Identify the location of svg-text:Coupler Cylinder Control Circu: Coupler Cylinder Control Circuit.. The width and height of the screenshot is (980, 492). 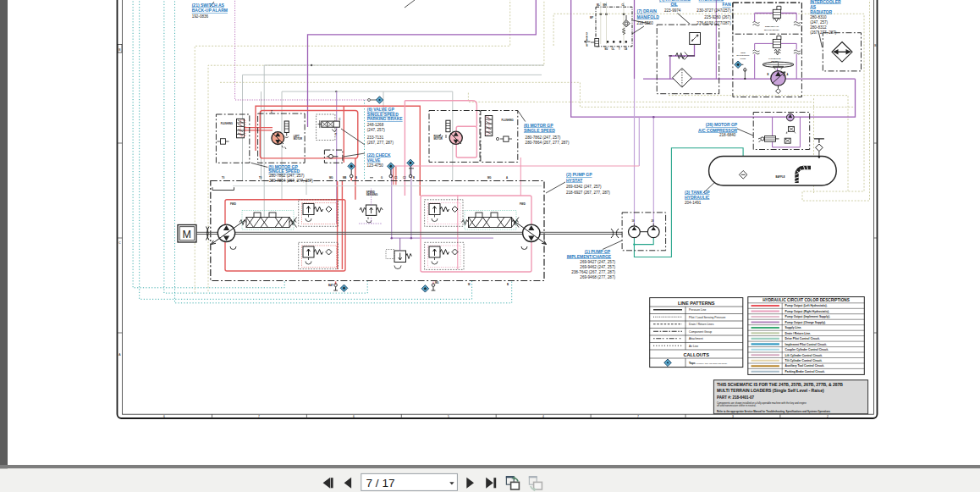
(807, 350).